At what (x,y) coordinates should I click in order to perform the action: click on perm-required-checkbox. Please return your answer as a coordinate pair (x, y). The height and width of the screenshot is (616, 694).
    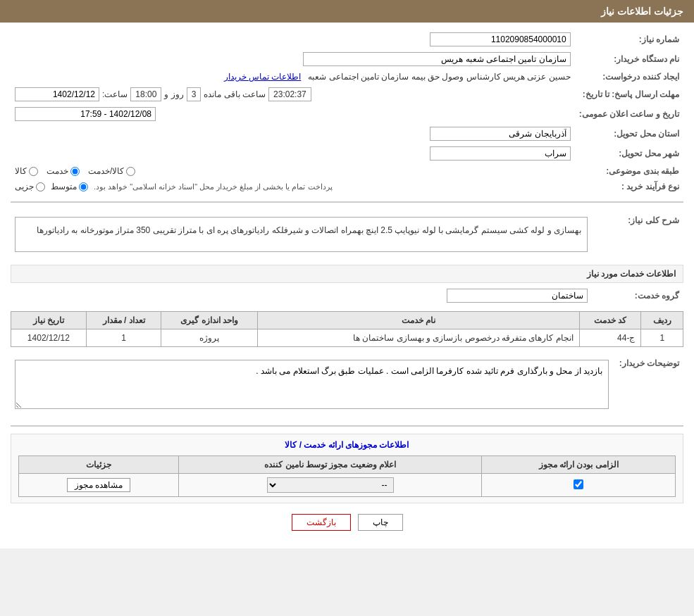
    Looking at the image, I should click on (578, 484).